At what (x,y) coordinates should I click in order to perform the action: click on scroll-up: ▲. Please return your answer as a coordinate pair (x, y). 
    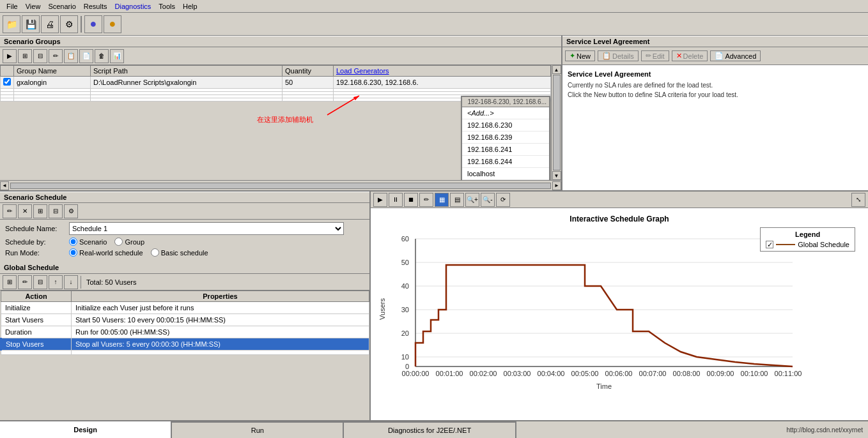
    Looking at the image, I should click on (557, 70).